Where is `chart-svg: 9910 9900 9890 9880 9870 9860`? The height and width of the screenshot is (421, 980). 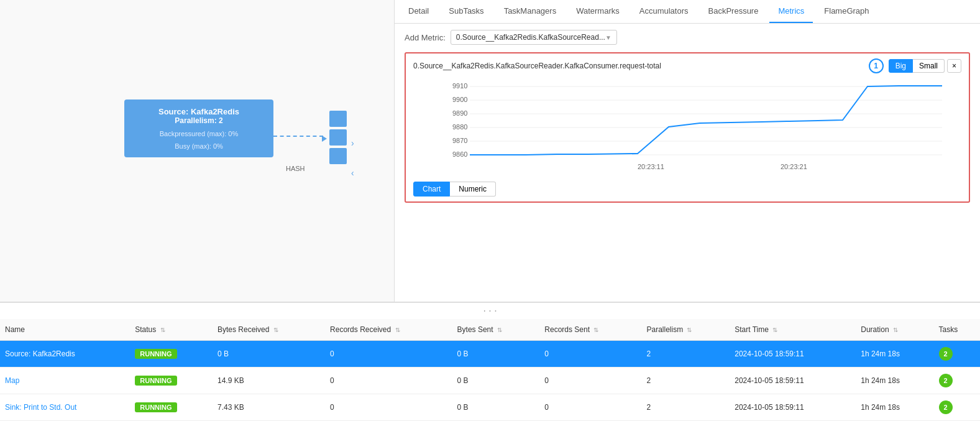 chart-svg: 9910 9900 9890 9880 9870 9860 is located at coordinates (687, 127).